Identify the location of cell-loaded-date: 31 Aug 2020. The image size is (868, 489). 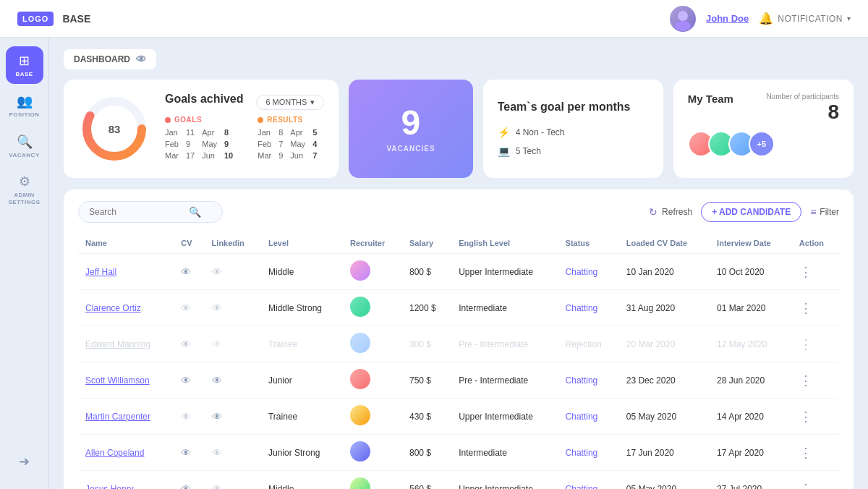
(664, 308).